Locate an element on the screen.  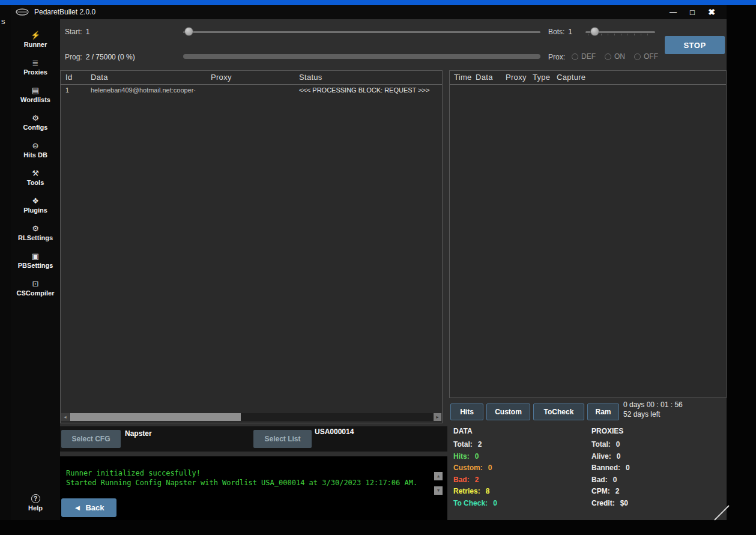
results-table-header: Time Data Proxy Type Capture is located at coordinates (588, 78).